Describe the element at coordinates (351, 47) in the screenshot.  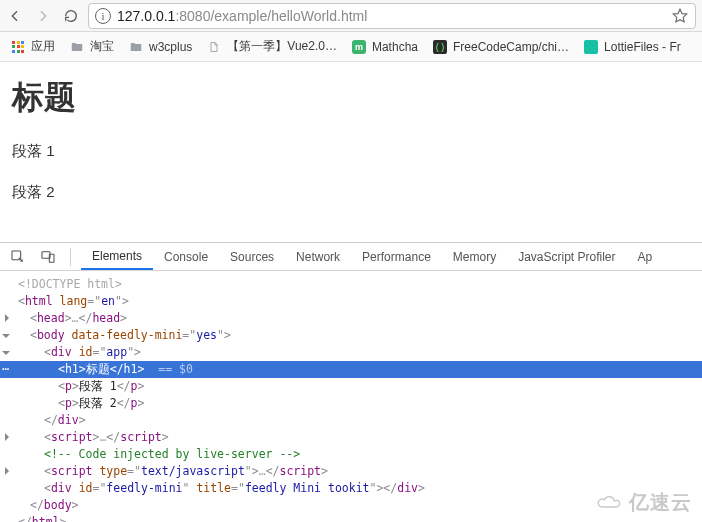
I see `bookmarks-bar: 应用 淘宝 w3cplus 【第一季】Vue2.0… m Mathcha ( )…` at that location.